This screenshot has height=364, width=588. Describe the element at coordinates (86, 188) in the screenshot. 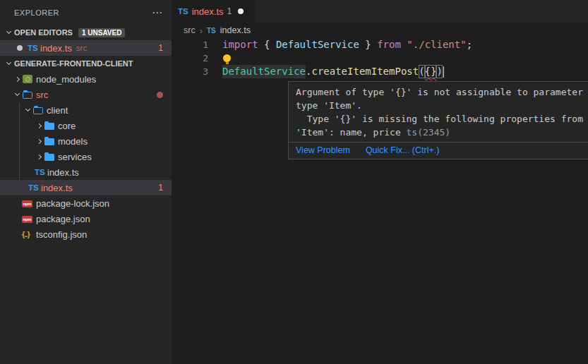

I see `sidebar-item-src-index-ts: TS index.ts 1` at that location.